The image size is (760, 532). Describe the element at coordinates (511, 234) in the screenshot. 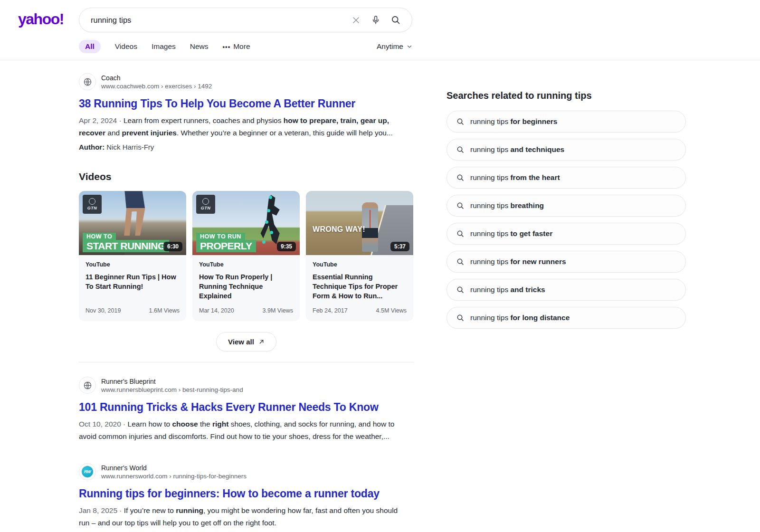

I see `related-query: running tips to get faster` at that location.